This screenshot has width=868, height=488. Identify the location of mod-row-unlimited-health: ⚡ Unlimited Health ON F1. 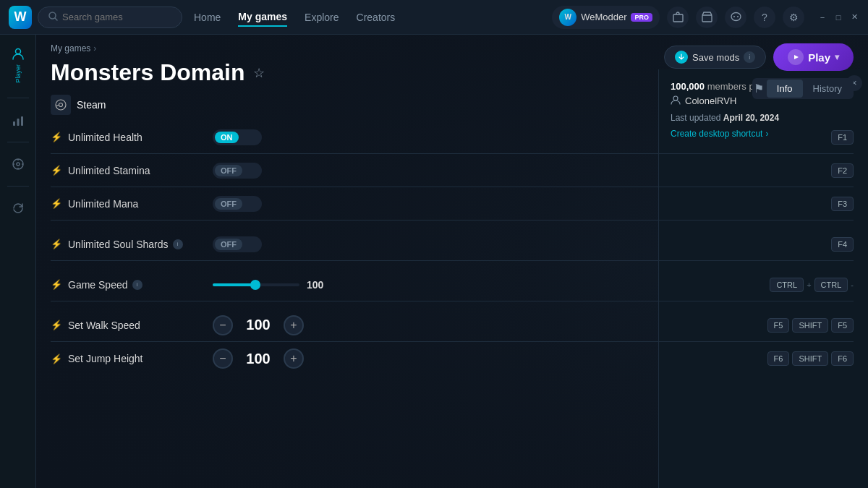
(452, 137).